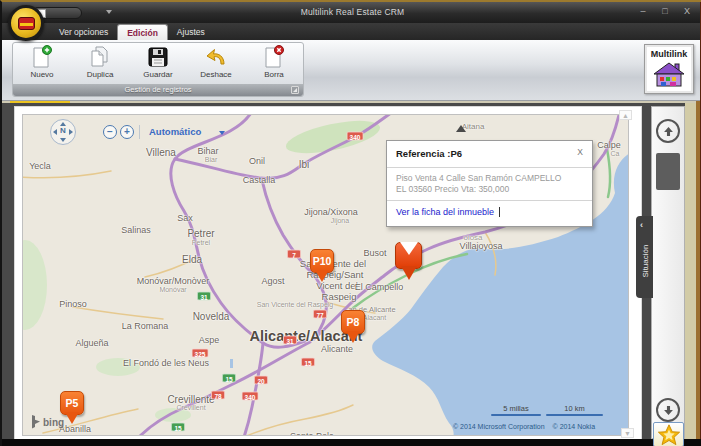  Describe the element at coordinates (516, 410) in the screenshot. I see `scale-miles: 5 millas` at that location.